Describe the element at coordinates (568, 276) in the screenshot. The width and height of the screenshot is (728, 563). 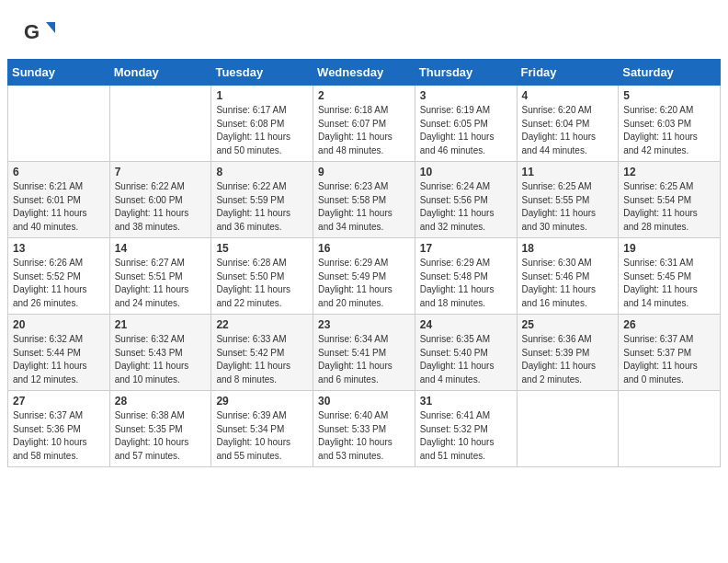
I see `calendar-cell: 18Sunrise: 6:30 AM Sunset: 5:46 PM Dayli…` at that location.